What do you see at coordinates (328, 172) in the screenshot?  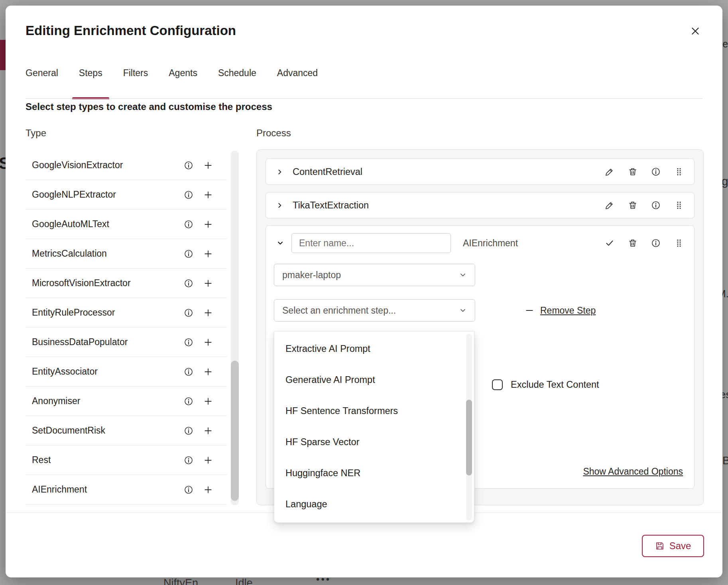 I see `step-name: ContentRetrieval` at bounding box center [328, 172].